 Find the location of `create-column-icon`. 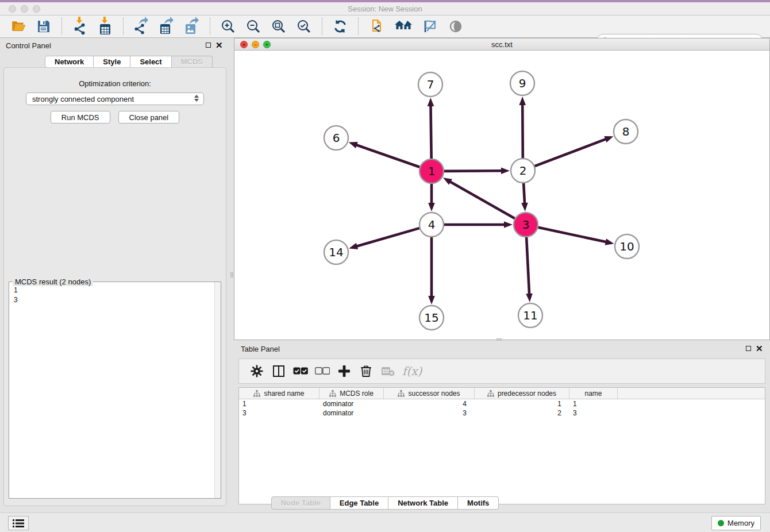

create-column-icon is located at coordinates (344, 371).